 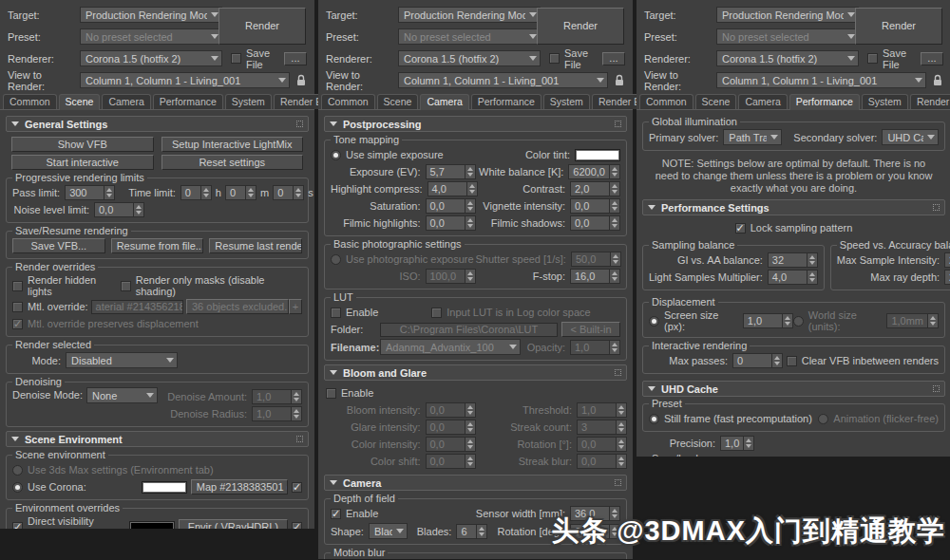 What do you see at coordinates (788, 59) in the screenshot?
I see `renderer-dropdown: Corona 1.5 (hotfix 2)` at bounding box center [788, 59].